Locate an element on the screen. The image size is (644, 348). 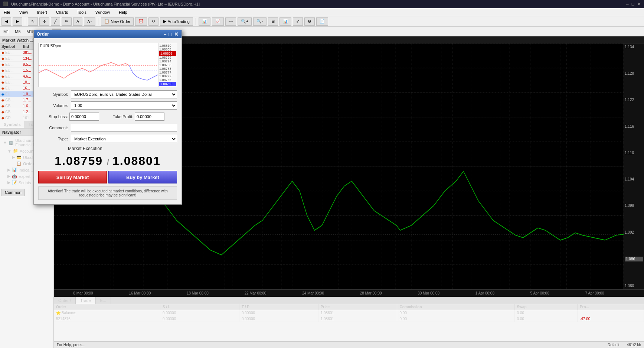
line-btn: ╱ is located at coordinates (56, 22).